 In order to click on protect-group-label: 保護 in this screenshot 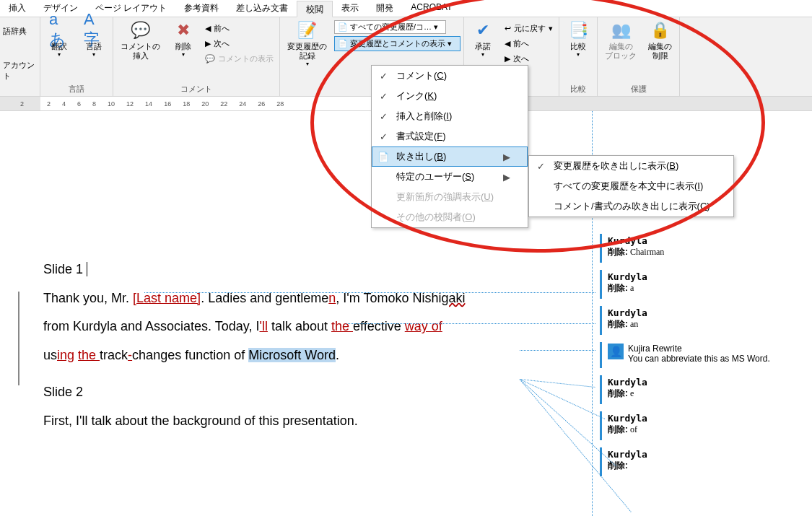, I will do `click(638, 88)`.